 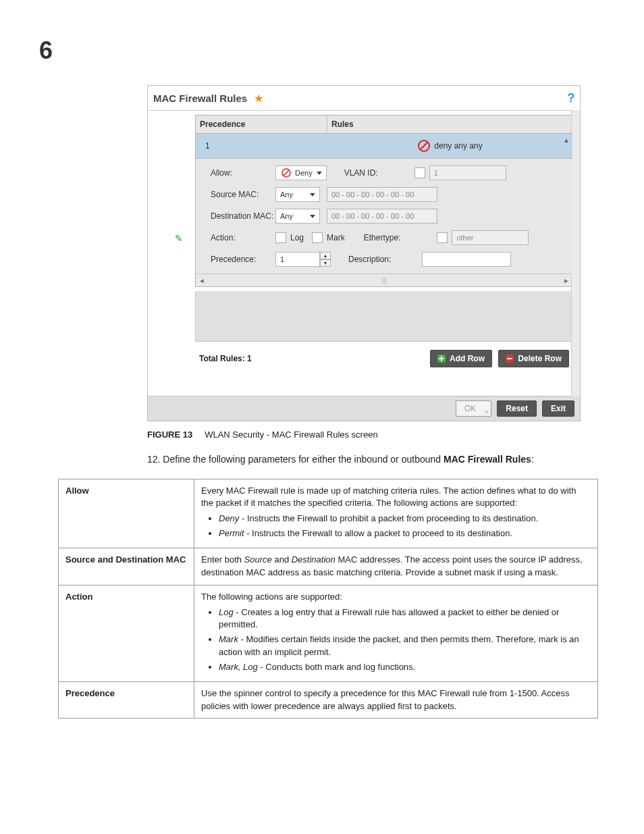 What do you see at coordinates (127, 700) in the screenshot?
I see `param-precedence-key: Precedence` at bounding box center [127, 700].